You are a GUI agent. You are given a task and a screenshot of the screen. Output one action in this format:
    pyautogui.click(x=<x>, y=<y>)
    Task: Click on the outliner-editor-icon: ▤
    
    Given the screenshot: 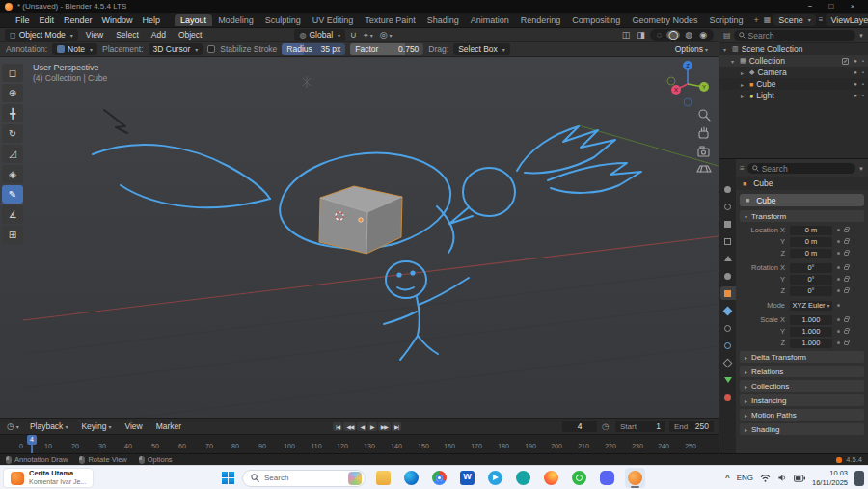 What is the action you would take?
    pyautogui.click(x=727, y=35)
    